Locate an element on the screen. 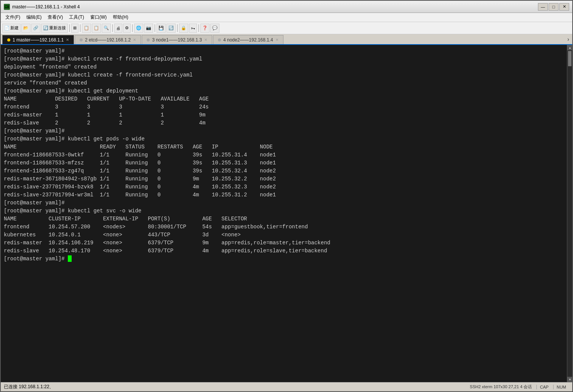 This screenshot has width=573, height=392. reload-button: 🔃 is located at coordinates (171, 28).